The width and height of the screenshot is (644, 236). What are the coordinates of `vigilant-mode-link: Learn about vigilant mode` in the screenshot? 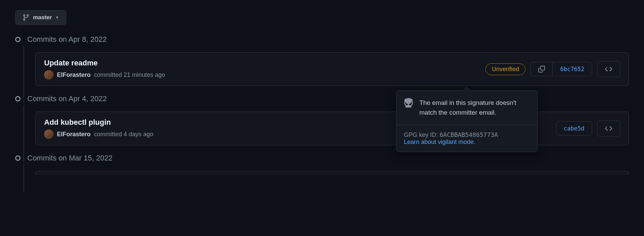 It's located at (439, 142).